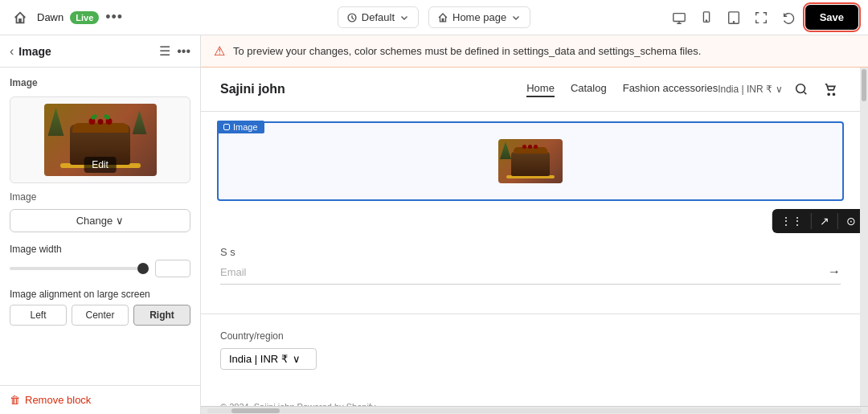 The image size is (868, 414). Describe the element at coordinates (373, 89) in the screenshot. I see `store-name: Sajini john` at that location.